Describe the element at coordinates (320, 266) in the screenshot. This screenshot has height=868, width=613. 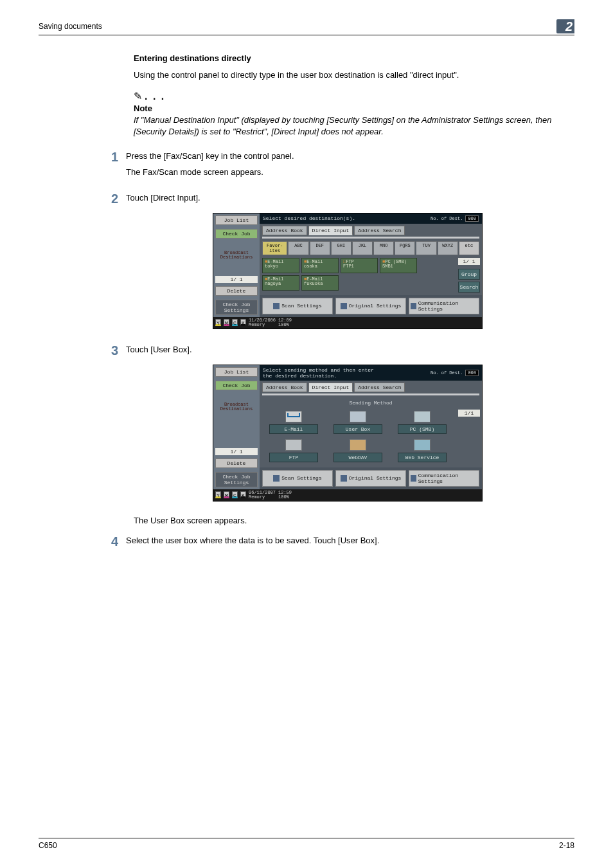
I see `destination-card: ■E-Mailosaka` at that location.